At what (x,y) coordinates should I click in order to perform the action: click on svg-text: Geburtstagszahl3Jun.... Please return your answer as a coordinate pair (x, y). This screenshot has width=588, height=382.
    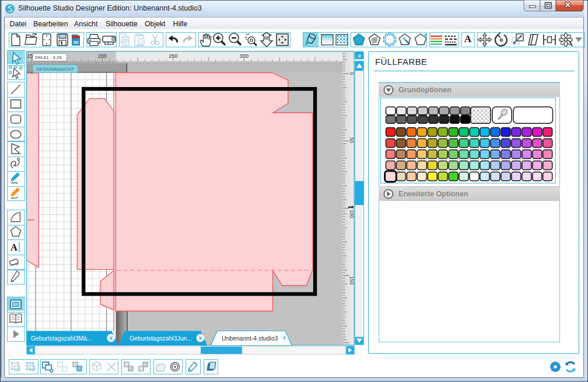
    Looking at the image, I should click on (161, 339).